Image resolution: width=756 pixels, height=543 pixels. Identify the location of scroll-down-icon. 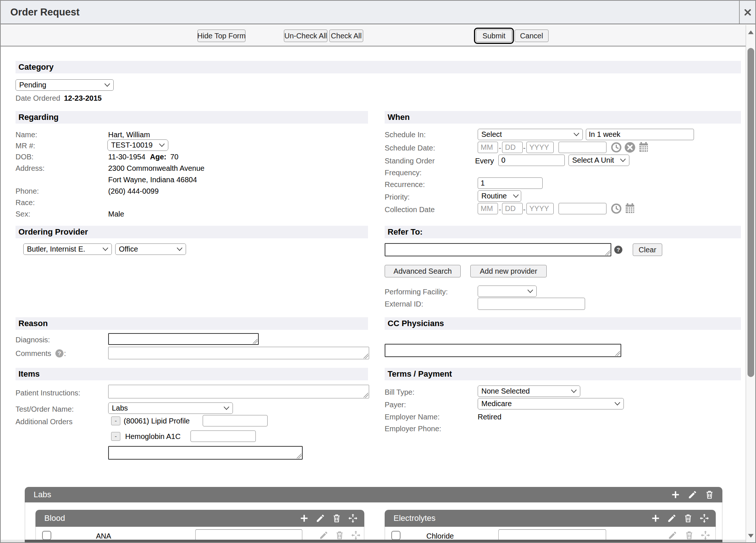
(751, 536).